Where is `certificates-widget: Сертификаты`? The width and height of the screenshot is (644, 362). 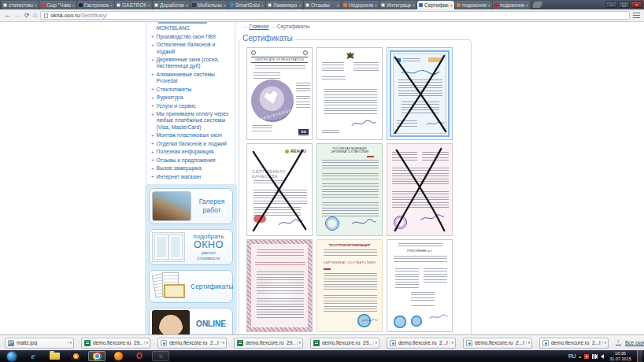 certificates-widget: Сертификаты is located at coordinates (191, 286).